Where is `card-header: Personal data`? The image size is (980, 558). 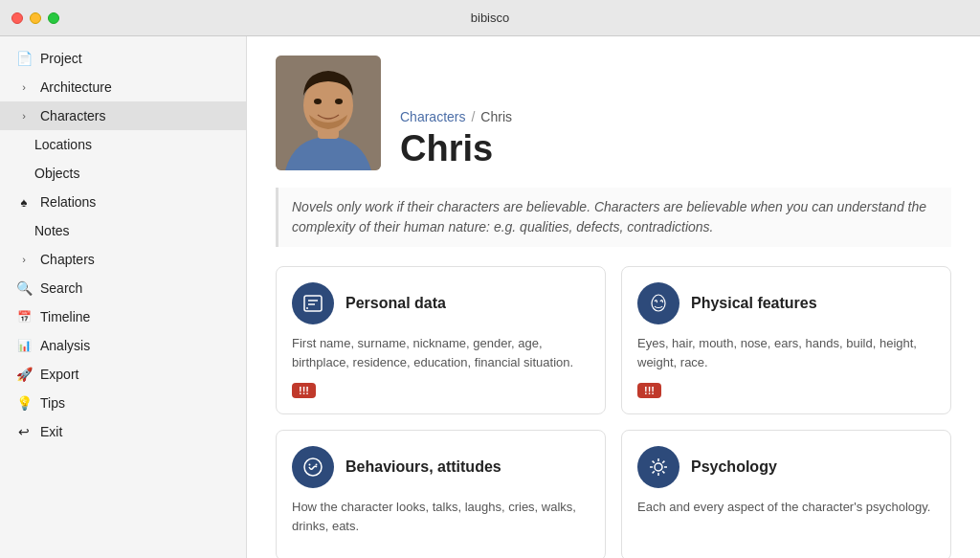 card-header: Personal data is located at coordinates (440, 303).